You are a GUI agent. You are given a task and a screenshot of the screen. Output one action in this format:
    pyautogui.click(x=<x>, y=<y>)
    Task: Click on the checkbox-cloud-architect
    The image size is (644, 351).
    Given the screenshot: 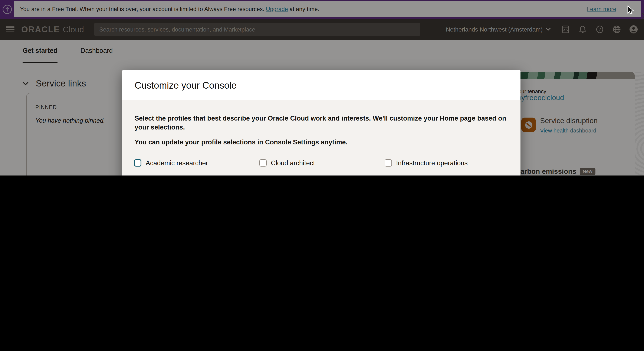 What is the action you would take?
    pyautogui.click(x=263, y=163)
    